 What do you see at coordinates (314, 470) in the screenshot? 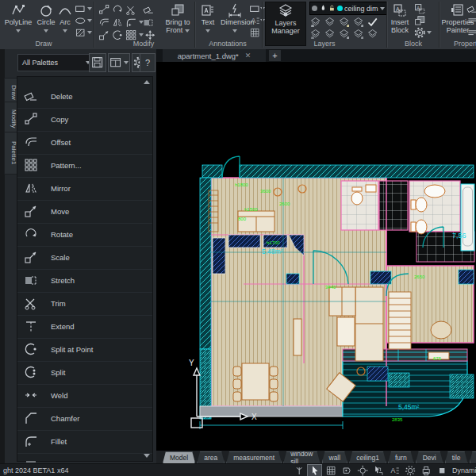
I see `selection-cursor-toggle` at bounding box center [314, 470].